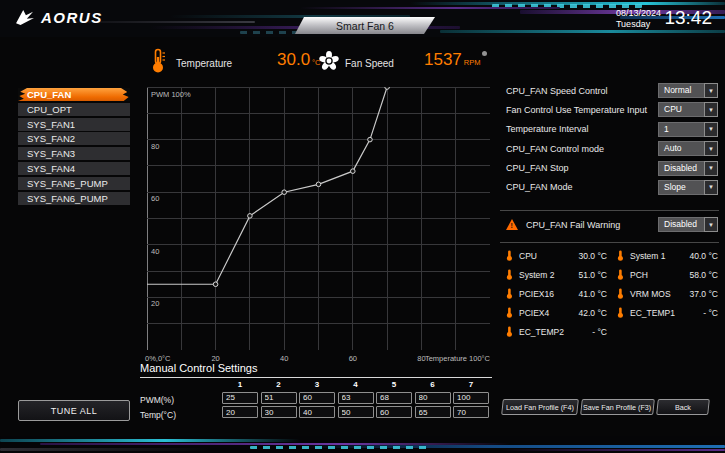 Image resolution: width=725 pixels, height=453 pixels. Describe the element at coordinates (660, 256) in the screenshot. I see `temperature-reading-label: System 1` at that location.